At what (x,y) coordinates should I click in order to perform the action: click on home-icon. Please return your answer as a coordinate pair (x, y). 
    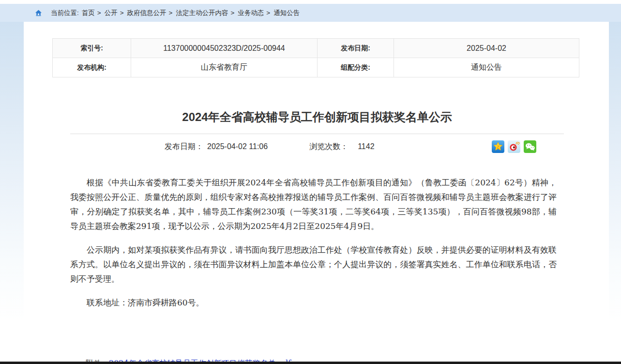
    Looking at the image, I should click on (39, 13).